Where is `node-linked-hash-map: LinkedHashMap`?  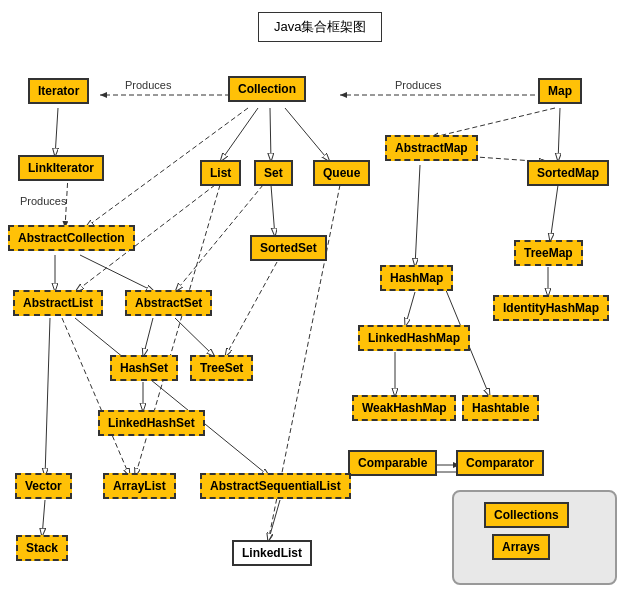 node-linked-hash-map: LinkedHashMap is located at coordinates (414, 338).